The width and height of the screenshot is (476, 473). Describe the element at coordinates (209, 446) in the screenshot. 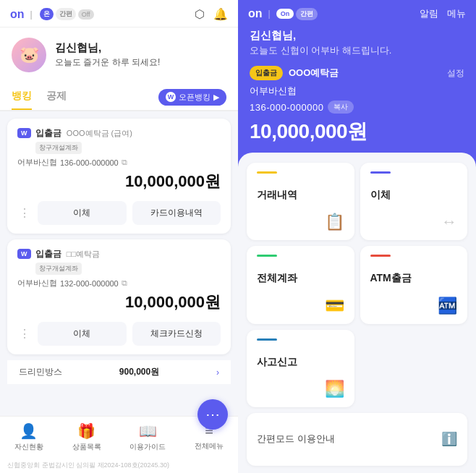

I see `nav-label-menu: 전체메뉴` at that location.